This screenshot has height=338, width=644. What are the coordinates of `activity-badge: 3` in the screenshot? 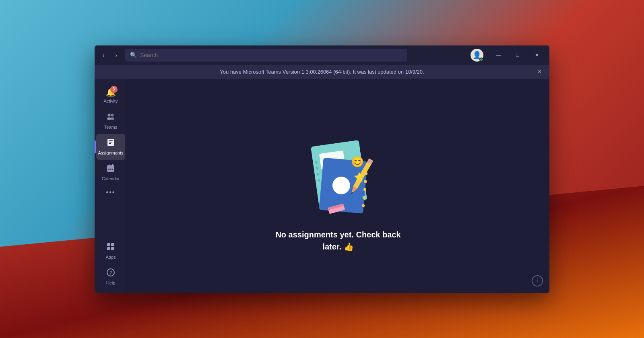 It's located at (114, 89).